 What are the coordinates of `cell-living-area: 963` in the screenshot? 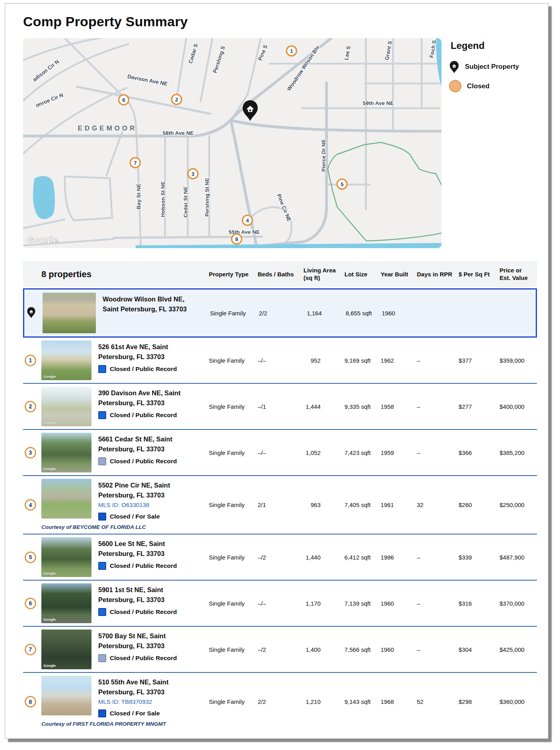 It's located at (324, 505).